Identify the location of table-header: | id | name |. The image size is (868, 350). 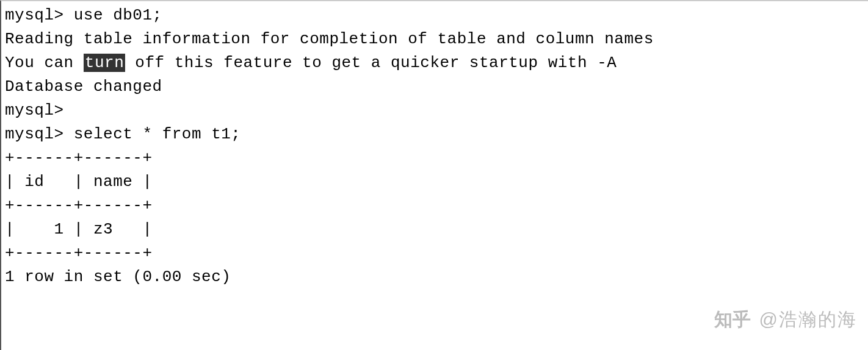
(435, 182).